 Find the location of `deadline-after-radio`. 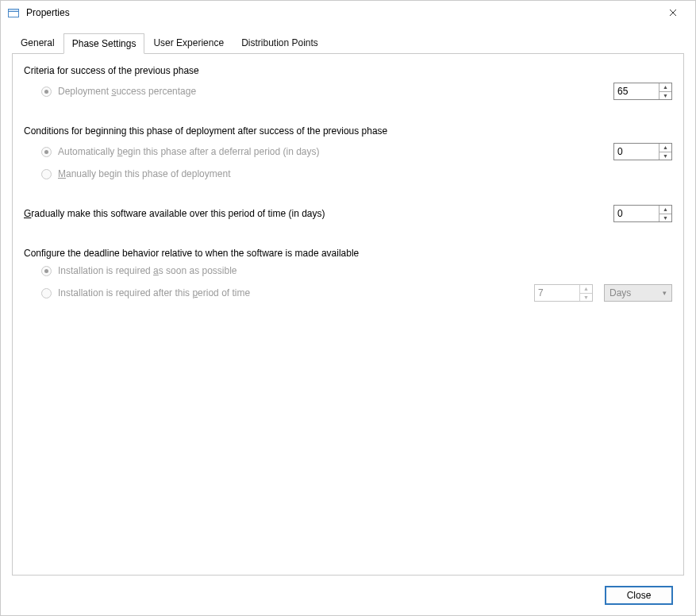

deadline-after-radio is located at coordinates (46, 294).